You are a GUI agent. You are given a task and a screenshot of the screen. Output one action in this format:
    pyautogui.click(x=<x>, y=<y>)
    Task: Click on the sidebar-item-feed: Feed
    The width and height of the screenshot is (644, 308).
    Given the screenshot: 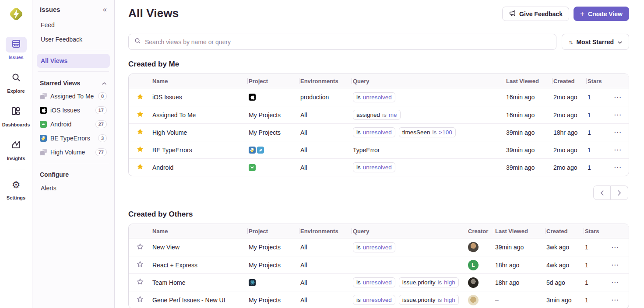 What is the action you would take?
    pyautogui.click(x=74, y=25)
    